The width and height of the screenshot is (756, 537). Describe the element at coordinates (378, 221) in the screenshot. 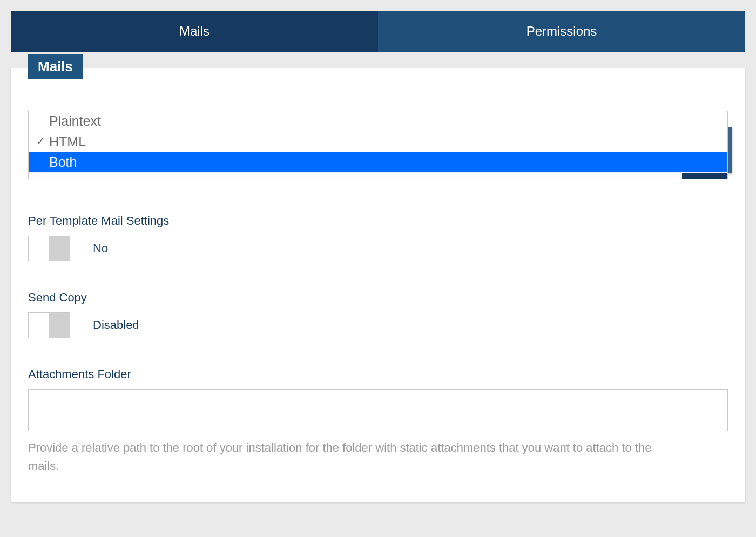

I see `per-template-label: Per Template Mail Settings` at that location.